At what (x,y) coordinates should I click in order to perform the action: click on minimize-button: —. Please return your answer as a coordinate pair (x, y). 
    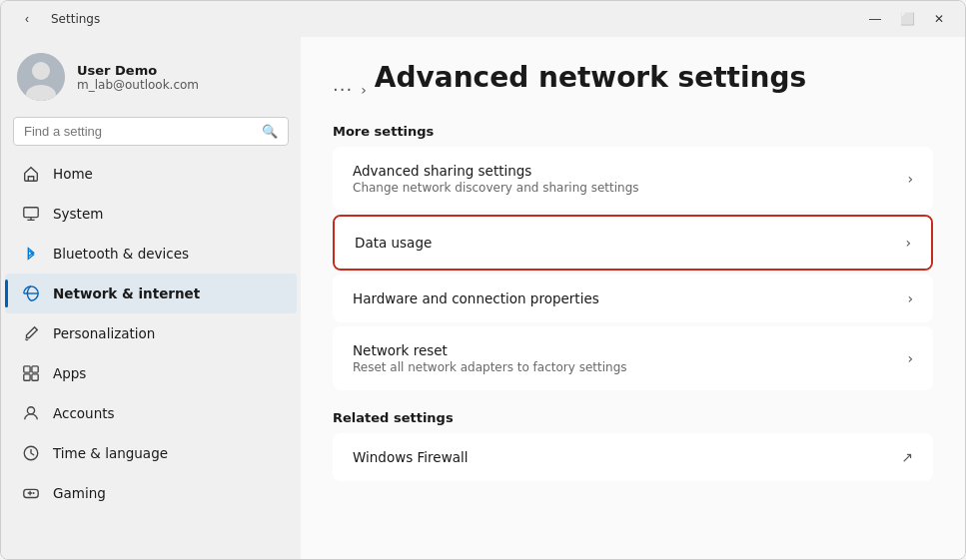
    Looking at the image, I should click on (875, 19).